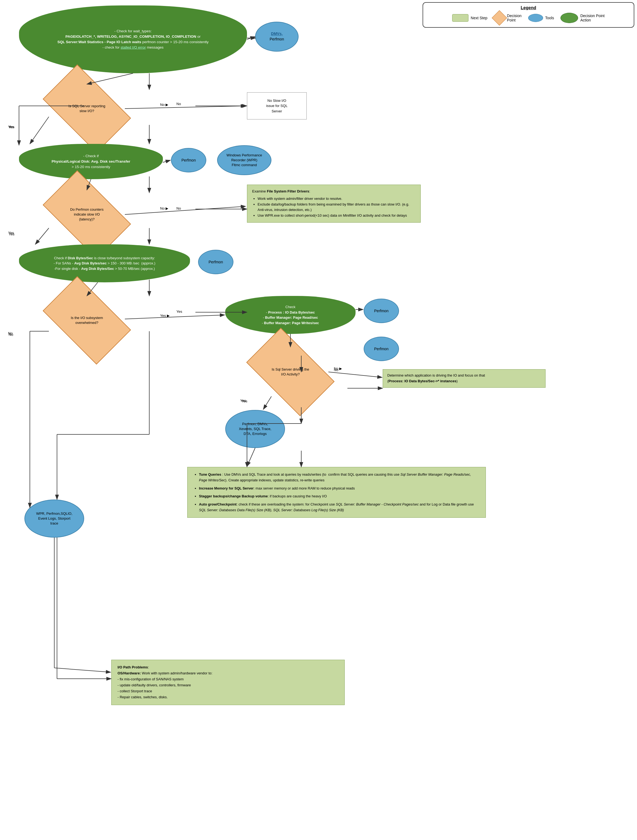 Image resolution: width=637 pixels, height=840 pixels. Describe the element at coordinates (255, 429) in the screenshot. I see `node9-oval: Perfmon, DMVs,Xevents, SQL Trace,DTA, Er…` at that location.